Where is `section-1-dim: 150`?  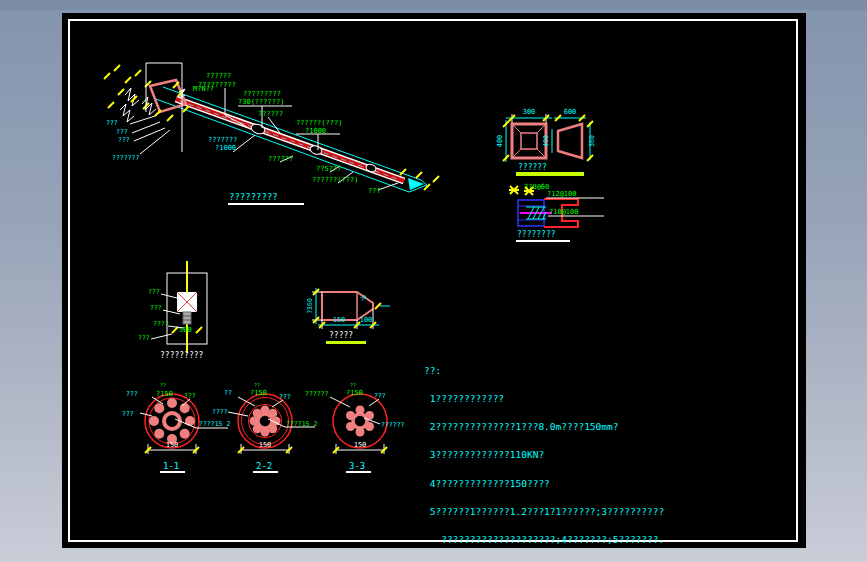
section-1-dim: 150 is located at coordinates (172, 445).